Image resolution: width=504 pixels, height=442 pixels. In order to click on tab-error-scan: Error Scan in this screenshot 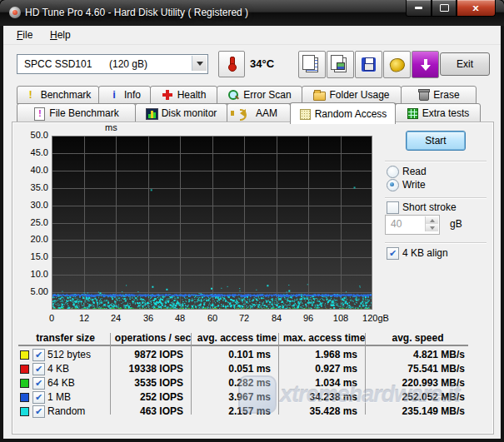, I will do `click(260, 95)`.